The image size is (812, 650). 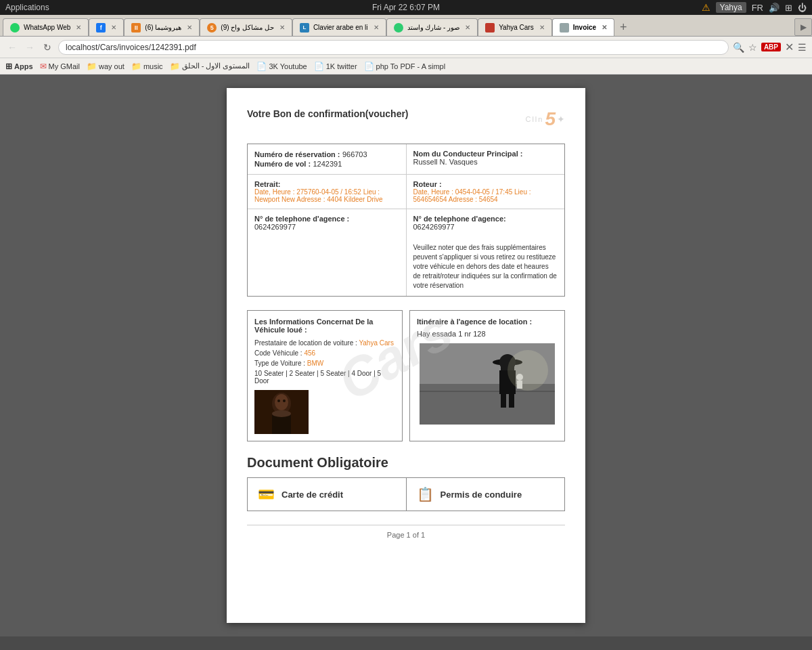 I want to click on bookmarks-bar: ⊞ Apps ✉ My GMail 📁 way out 📁 music 📁 ال…, so click(x=406, y=66).